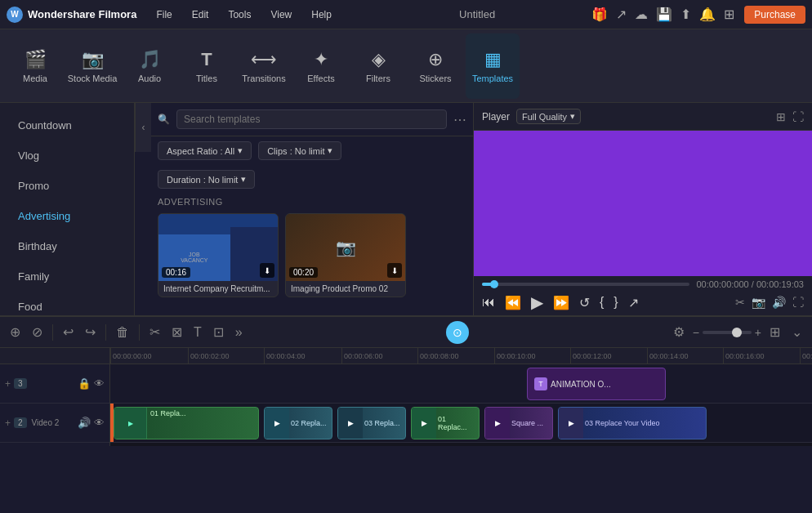 This screenshot has width=812, height=513. What do you see at coordinates (585, 302) in the screenshot?
I see `loop-button: ↺` at bounding box center [585, 302].